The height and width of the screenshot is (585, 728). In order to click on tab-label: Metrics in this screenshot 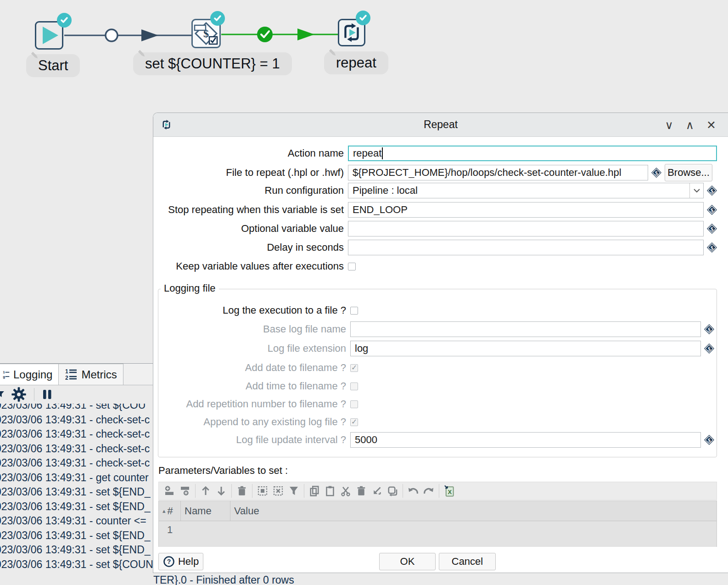, I will do `click(99, 375)`.